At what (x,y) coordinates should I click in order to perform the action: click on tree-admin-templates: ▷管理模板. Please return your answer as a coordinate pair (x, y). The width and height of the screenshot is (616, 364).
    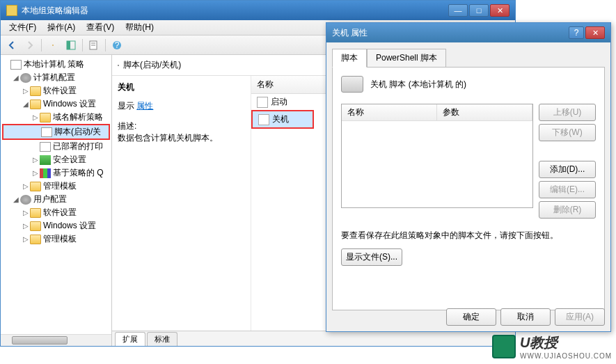
    Looking at the image, I should click on (56, 187).